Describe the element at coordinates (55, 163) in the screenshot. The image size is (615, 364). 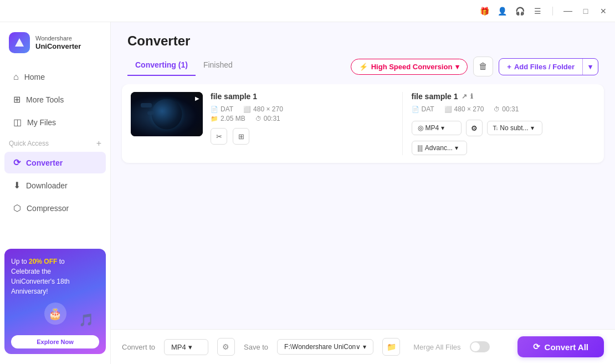
I see `sidebar-item-converter: ⟳ Converter` at that location.